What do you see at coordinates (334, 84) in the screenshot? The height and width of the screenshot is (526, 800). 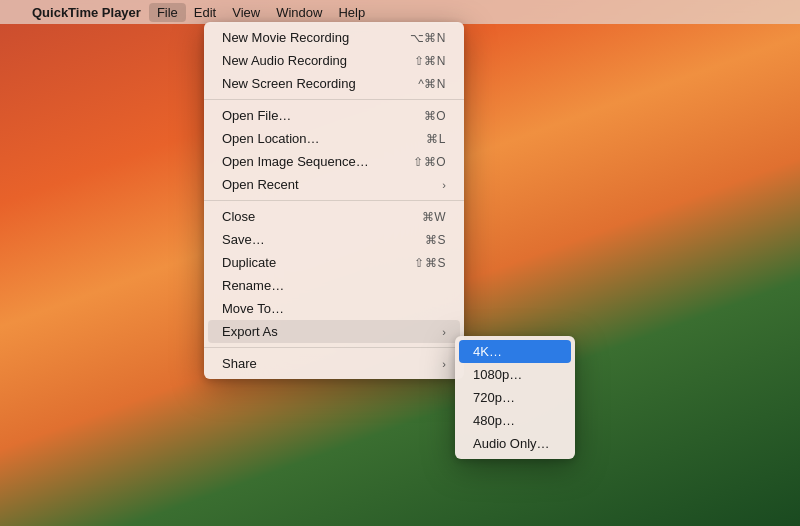 I see `menu-new-screen-recording: New Screen Recording ^⌘N` at bounding box center [334, 84].